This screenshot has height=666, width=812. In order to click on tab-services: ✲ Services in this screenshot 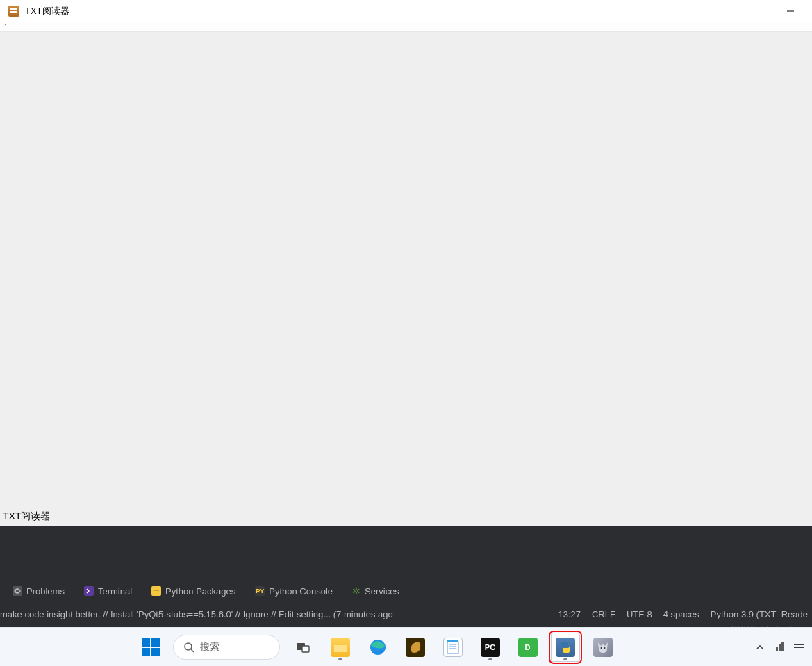, I will do `click(376, 591)`.